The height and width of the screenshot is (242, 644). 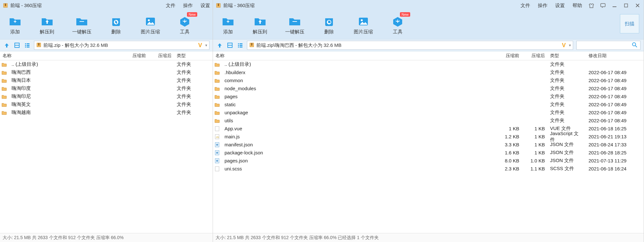 What do you see at coordinates (603, 5) in the screenshot?
I see `feedback-icon` at bounding box center [603, 5].